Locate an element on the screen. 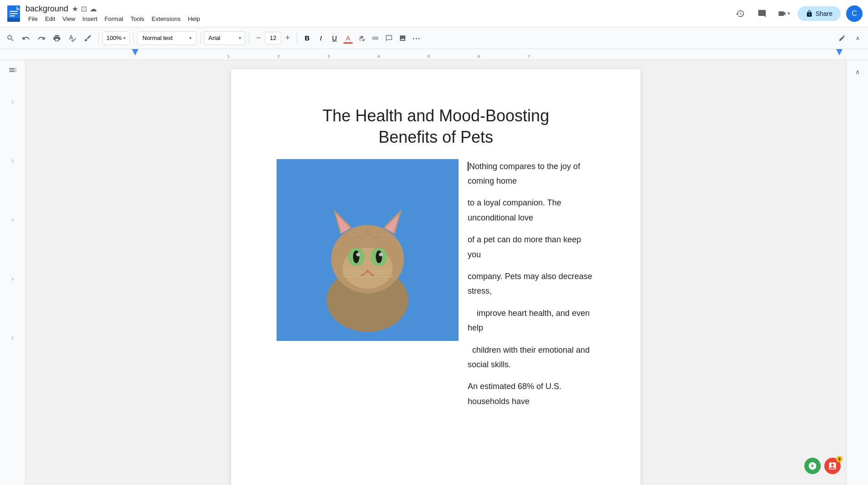 This screenshot has height=485, width=868. text-color-button: A is located at coordinates (348, 38).